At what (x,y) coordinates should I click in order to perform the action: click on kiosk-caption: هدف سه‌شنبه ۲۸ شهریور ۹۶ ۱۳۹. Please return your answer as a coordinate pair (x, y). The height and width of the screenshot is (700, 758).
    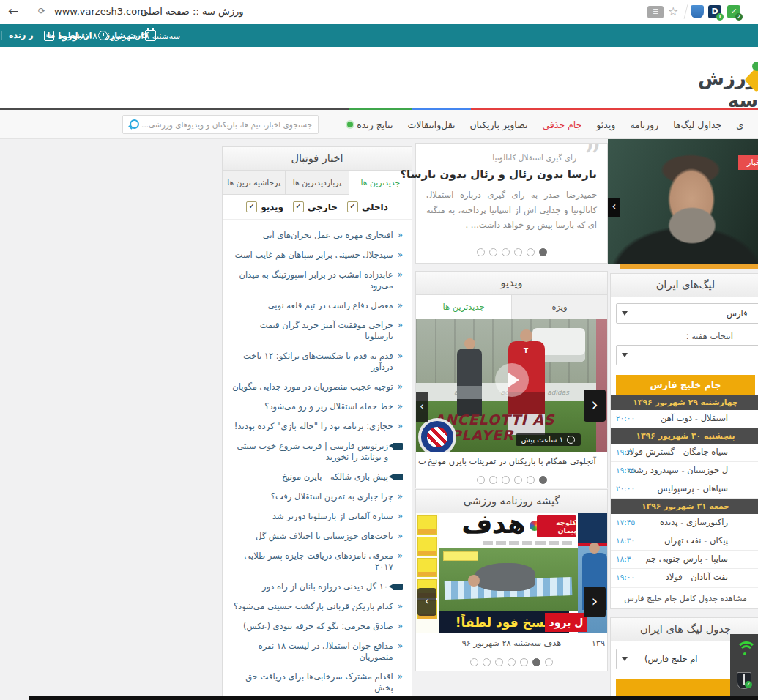
    Looking at the image, I should click on (511, 643).